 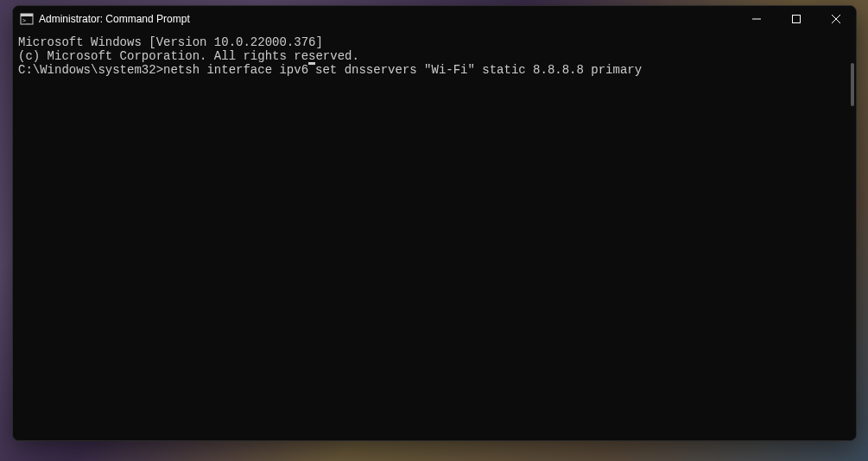 I want to click on maximize-button, so click(x=796, y=19).